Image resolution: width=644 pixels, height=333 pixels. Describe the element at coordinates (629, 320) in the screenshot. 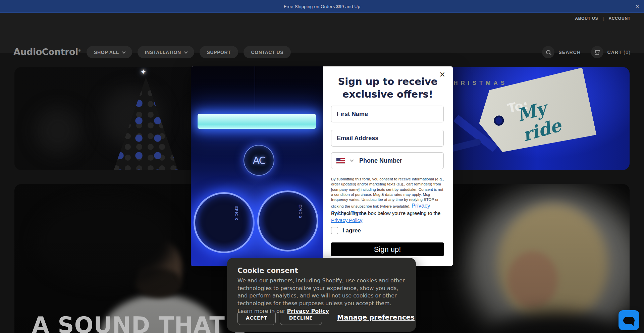

I see `chat-launcher-button` at that location.